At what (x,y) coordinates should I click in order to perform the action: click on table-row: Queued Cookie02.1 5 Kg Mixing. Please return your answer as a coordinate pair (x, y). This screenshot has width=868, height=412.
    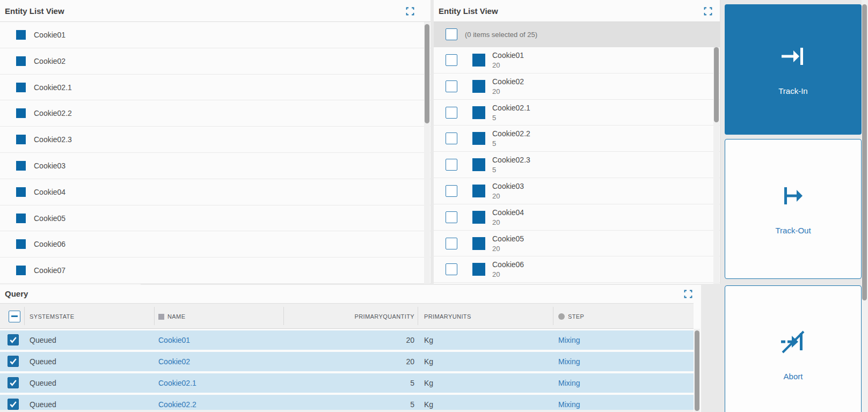
    Looking at the image, I should click on (347, 383).